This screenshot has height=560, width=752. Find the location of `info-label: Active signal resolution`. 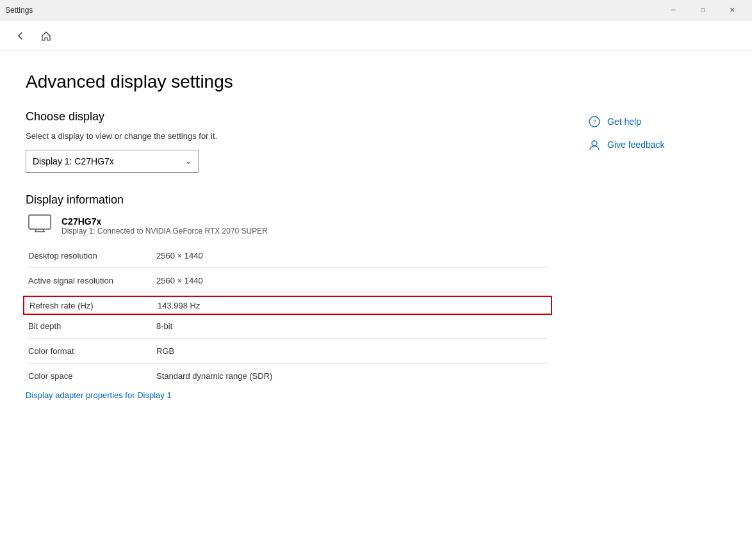

info-label: Active signal resolution is located at coordinates (92, 280).